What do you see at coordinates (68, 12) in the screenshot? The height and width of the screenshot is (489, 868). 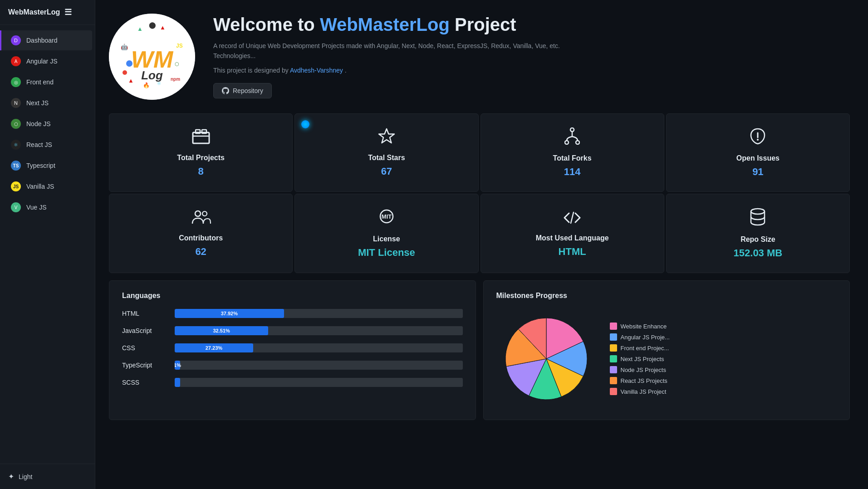 I see `hamburger-icon: ☰` at bounding box center [68, 12].